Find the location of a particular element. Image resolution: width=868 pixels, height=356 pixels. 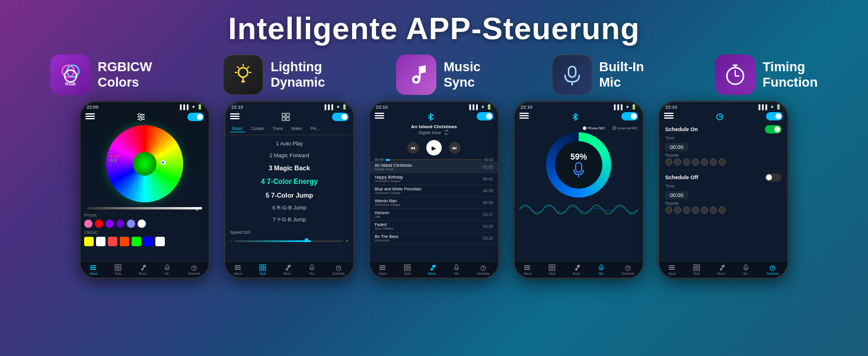

lighting-item: 2 Magic Forward is located at coordinates (289, 155).